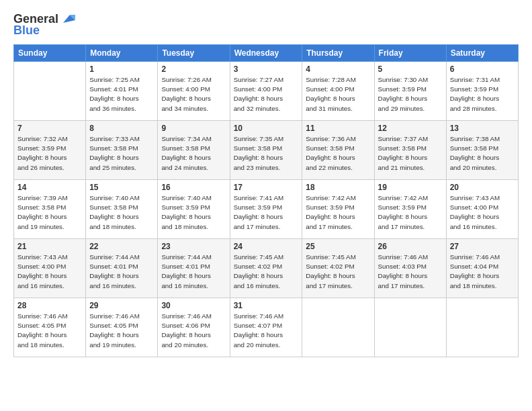 The image size is (532, 411). I want to click on day-number: 26, so click(410, 246).